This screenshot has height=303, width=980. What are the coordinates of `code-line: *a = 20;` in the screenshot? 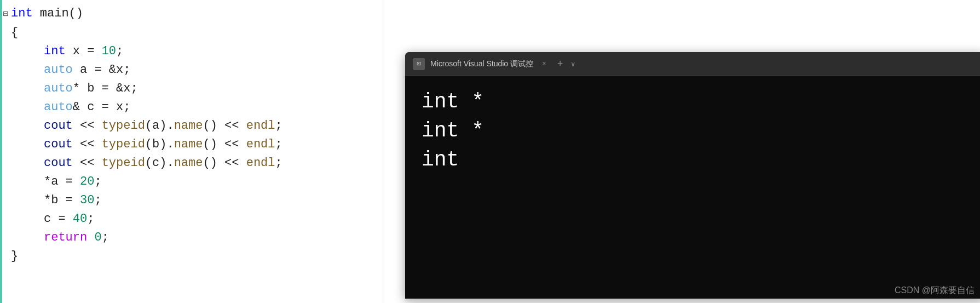 It's located at (192, 182).